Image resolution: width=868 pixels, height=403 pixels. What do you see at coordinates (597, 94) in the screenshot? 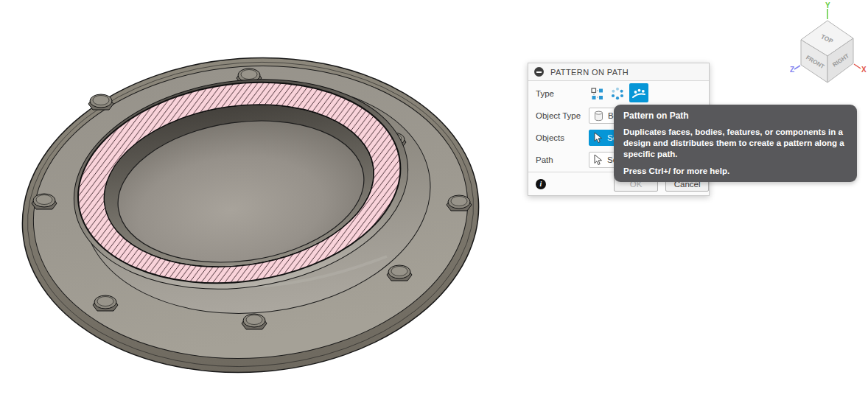
I see `rectangular-pattern-icon` at bounding box center [597, 94].